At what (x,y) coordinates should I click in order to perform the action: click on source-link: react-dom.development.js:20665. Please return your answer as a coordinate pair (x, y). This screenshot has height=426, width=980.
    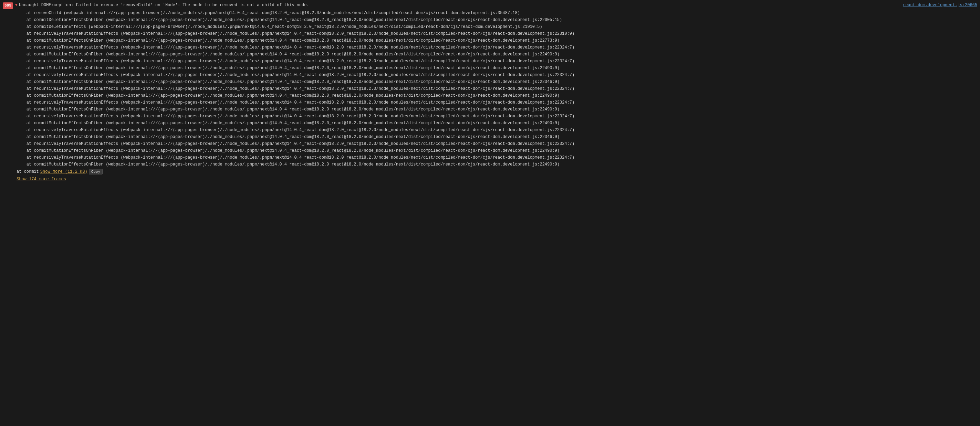
    Looking at the image, I should click on (940, 5).